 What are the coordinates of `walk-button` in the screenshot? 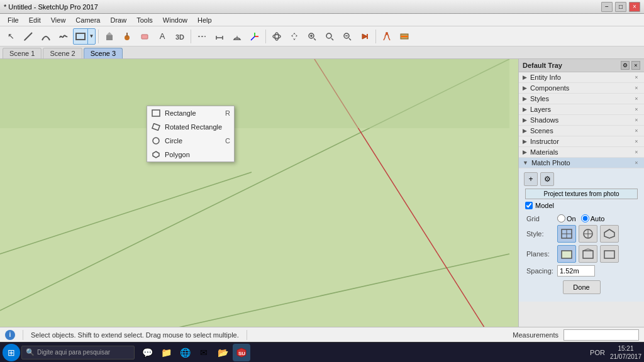 It's located at (387, 36).